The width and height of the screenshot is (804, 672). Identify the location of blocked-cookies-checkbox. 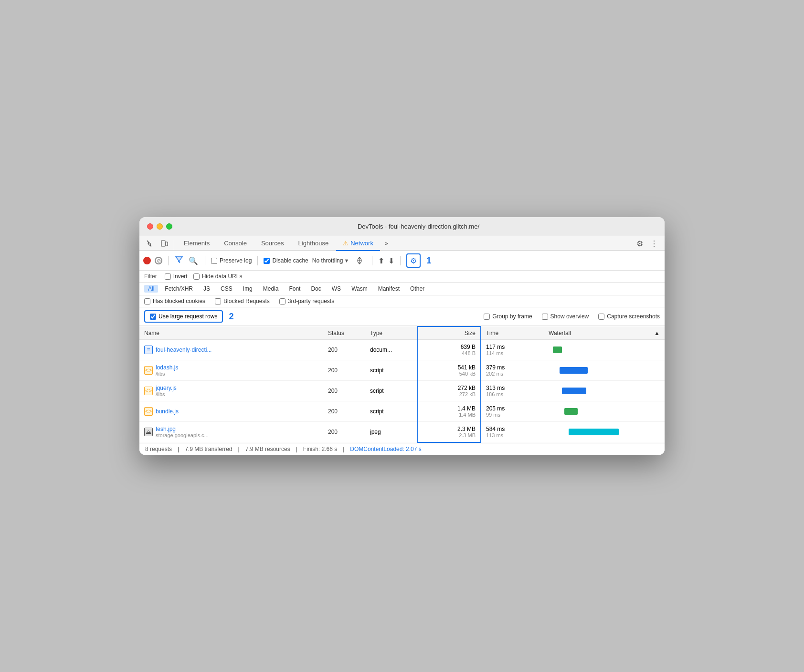
(147, 302).